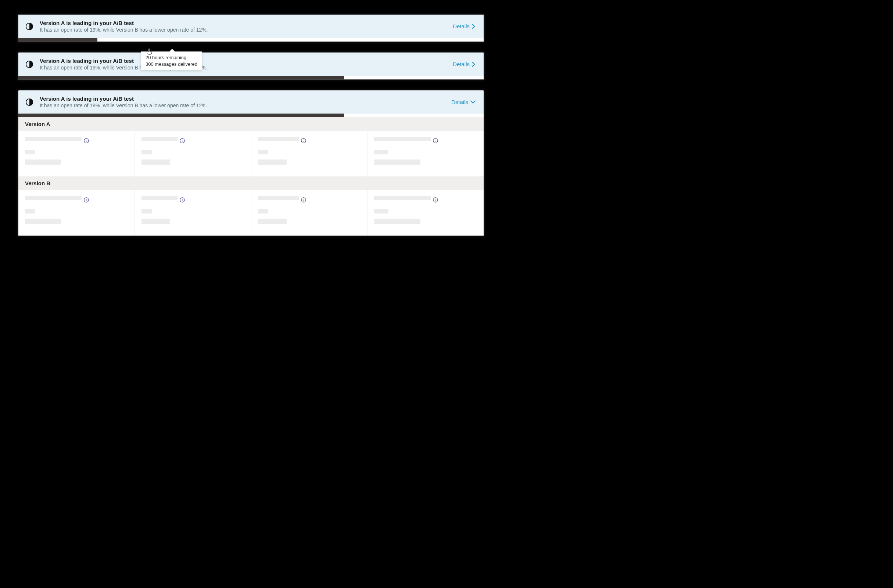 The width and height of the screenshot is (893, 588). I want to click on section-header-version-a: Version A, so click(251, 124).